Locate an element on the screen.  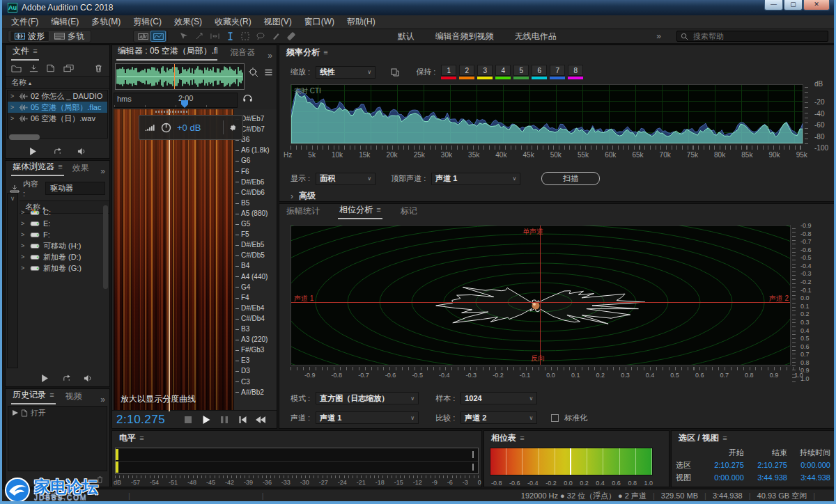
drive-row: >可移动 (H:) is located at coordinates (61, 246).